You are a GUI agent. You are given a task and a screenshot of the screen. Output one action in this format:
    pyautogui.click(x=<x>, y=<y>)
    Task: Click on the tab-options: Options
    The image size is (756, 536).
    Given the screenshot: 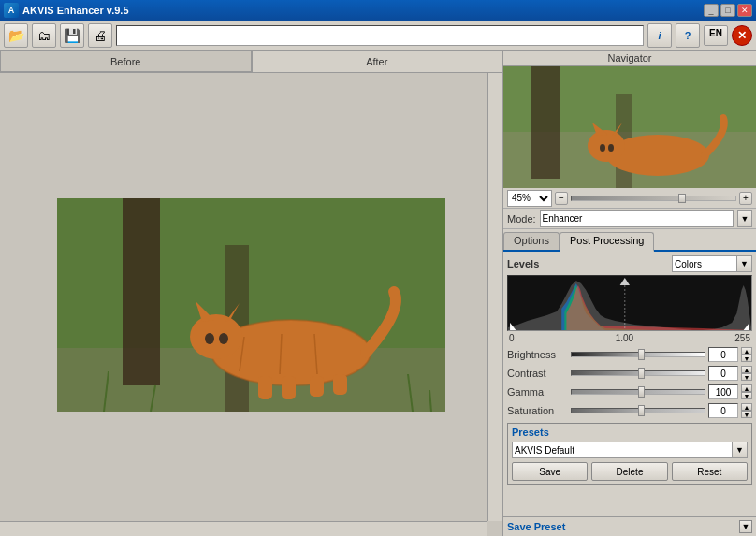 What is the action you would take?
    pyautogui.click(x=531, y=241)
    